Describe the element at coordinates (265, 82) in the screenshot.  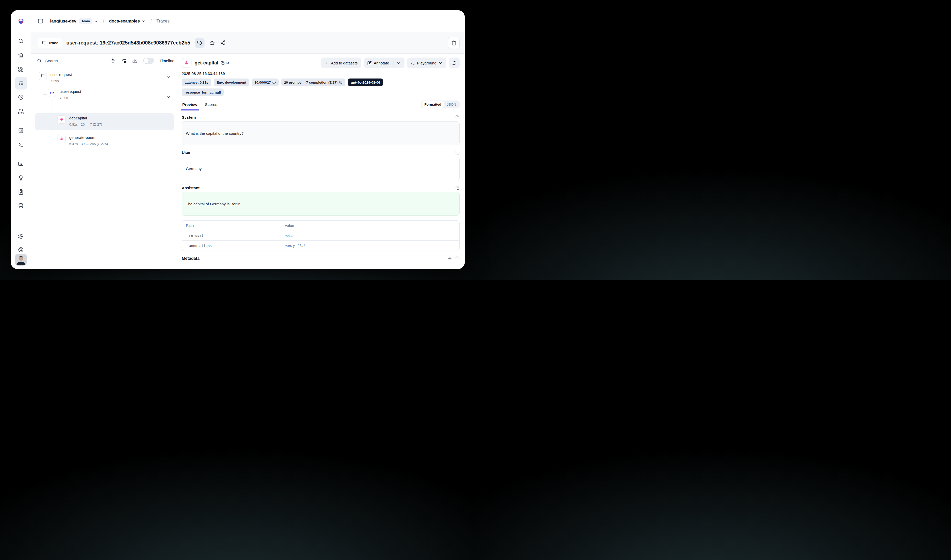
I see `cost-badge: $0.000027` at that location.